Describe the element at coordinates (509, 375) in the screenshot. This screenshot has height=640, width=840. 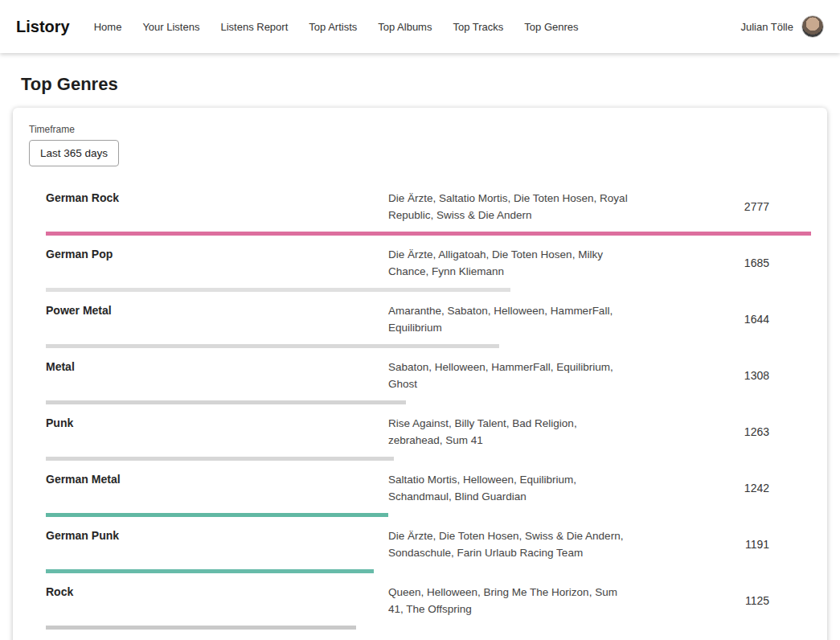
I see `genre-artists: Sabaton, Helloween, HammerFall, Equilibr…` at that location.